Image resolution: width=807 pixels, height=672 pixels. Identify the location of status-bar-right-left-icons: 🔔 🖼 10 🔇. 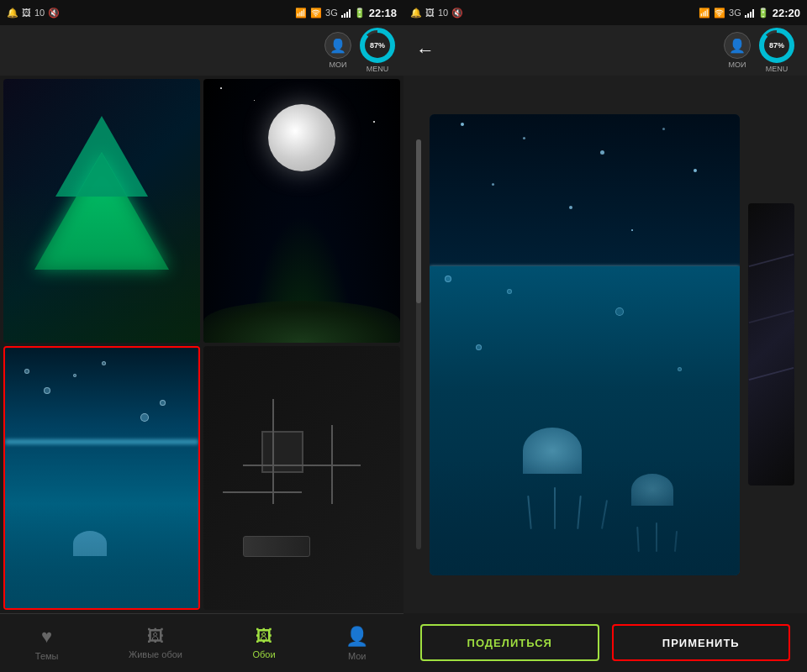
(437, 13).